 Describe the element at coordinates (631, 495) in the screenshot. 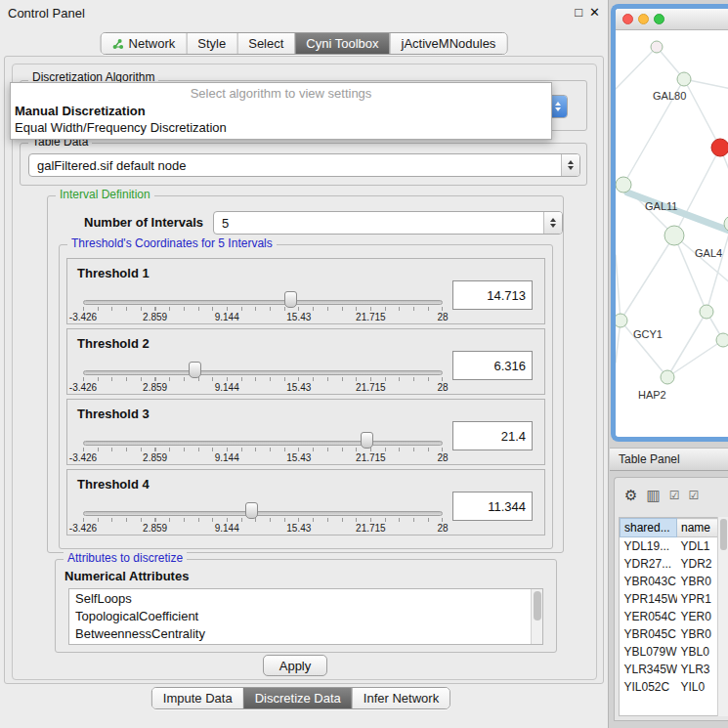

I see `gear-icon: ⚙` at that location.